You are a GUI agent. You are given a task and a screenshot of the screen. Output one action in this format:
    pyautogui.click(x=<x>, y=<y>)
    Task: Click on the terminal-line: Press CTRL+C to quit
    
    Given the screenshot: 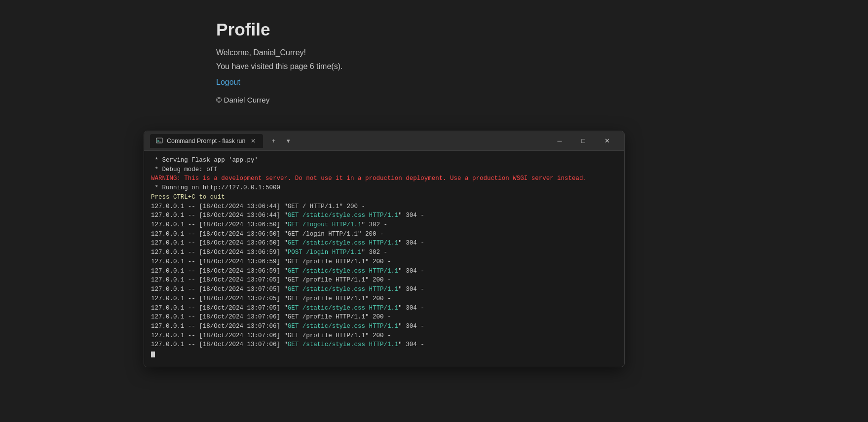 What is the action you would take?
    pyautogui.click(x=384, y=197)
    